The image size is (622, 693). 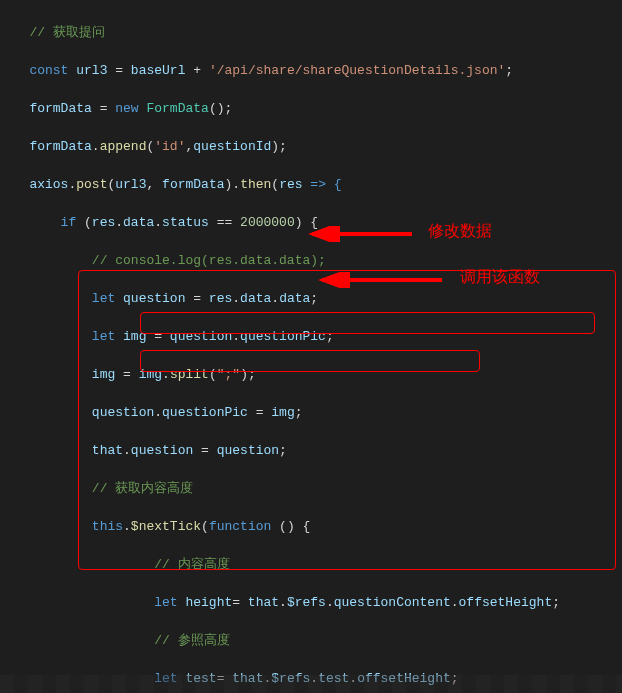 I want to click on code-line: const url3 = baseUrl + '/api/share/share…, so click(x=311, y=70).